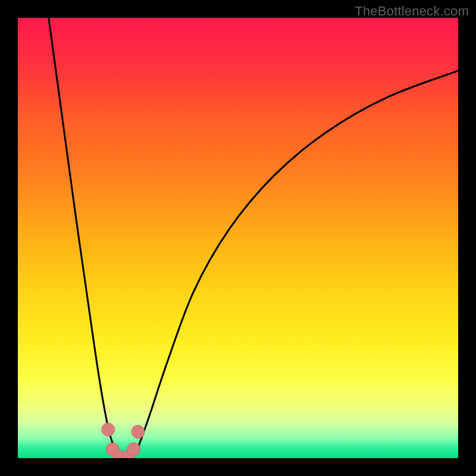  I want to click on valley-1-marker, so click(108, 430).